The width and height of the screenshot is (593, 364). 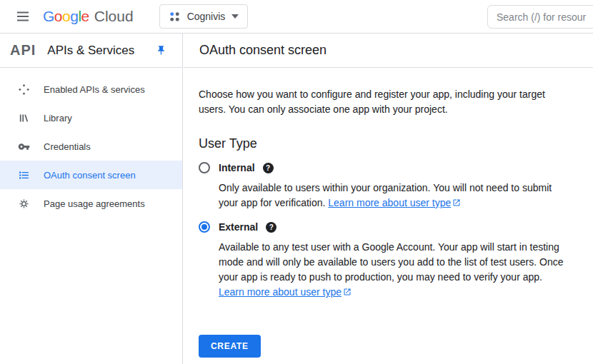 What do you see at coordinates (90, 176) in the screenshot?
I see `sidebar-item-label: OAuth consent screen` at bounding box center [90, 176].